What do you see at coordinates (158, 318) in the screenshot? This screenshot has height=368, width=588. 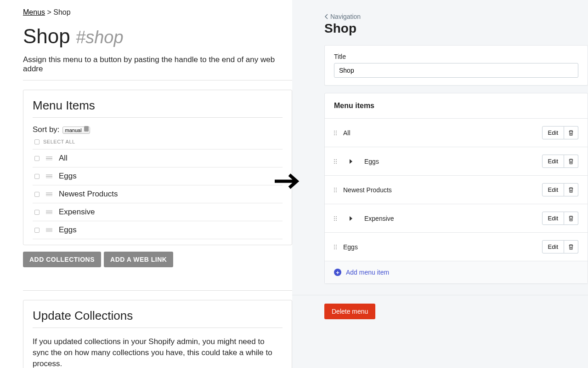 I see `update-collections-heading: Update Collections` at bounding box center [158, 318].